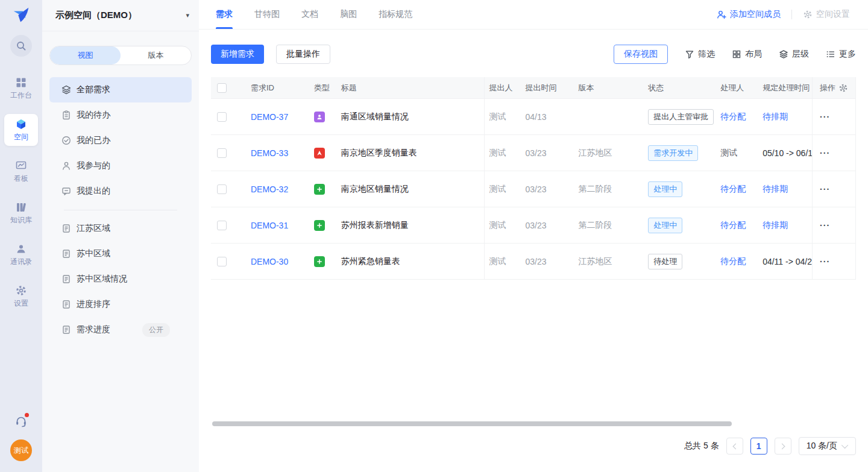 This screenshot has height=472, width=868. I want to click on rail-item-settings: 设置, so click(21, 297).